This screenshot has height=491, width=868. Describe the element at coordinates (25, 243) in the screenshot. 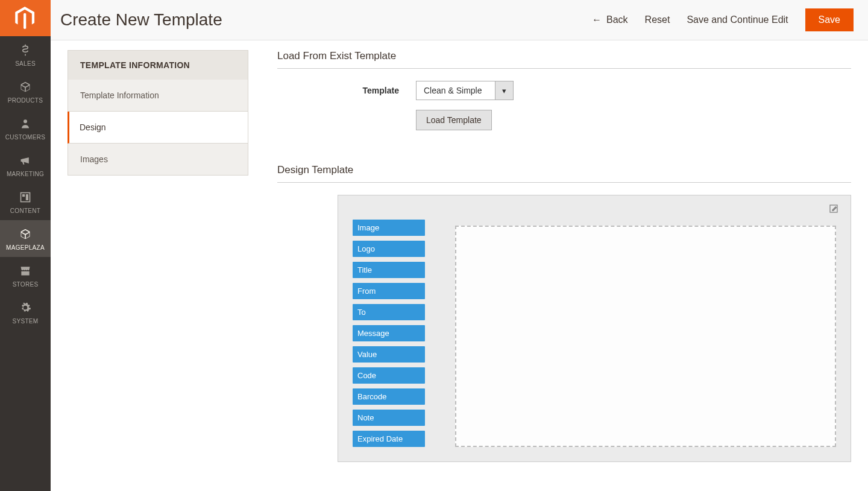

I see `admin-sidebar: SALES PRODUCTS CUSTOMERS MARKETING CONTE…` at that location.